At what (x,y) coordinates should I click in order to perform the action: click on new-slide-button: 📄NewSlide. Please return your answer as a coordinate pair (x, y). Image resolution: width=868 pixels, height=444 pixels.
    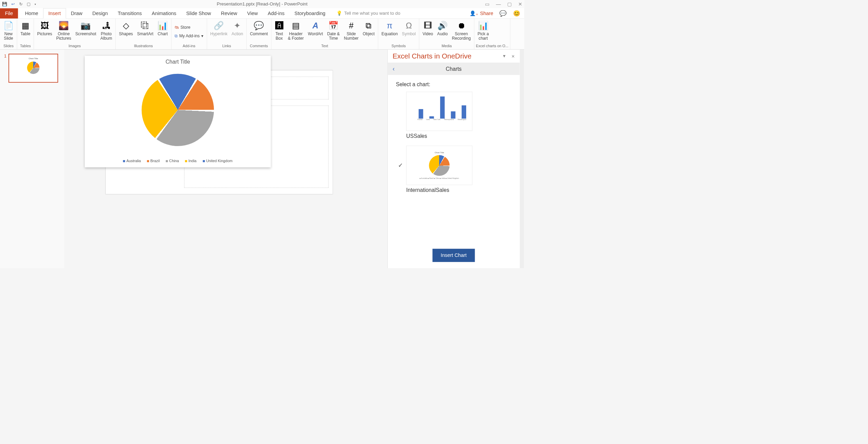
    Looking at the image, I should click on (9, 32).